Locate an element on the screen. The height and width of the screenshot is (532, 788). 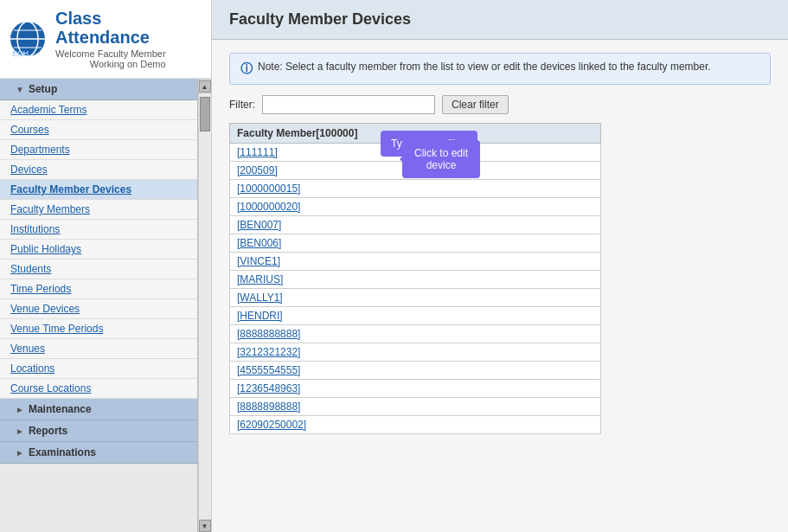
table-row: [VINCE1] is located at coordinates (415, 261).